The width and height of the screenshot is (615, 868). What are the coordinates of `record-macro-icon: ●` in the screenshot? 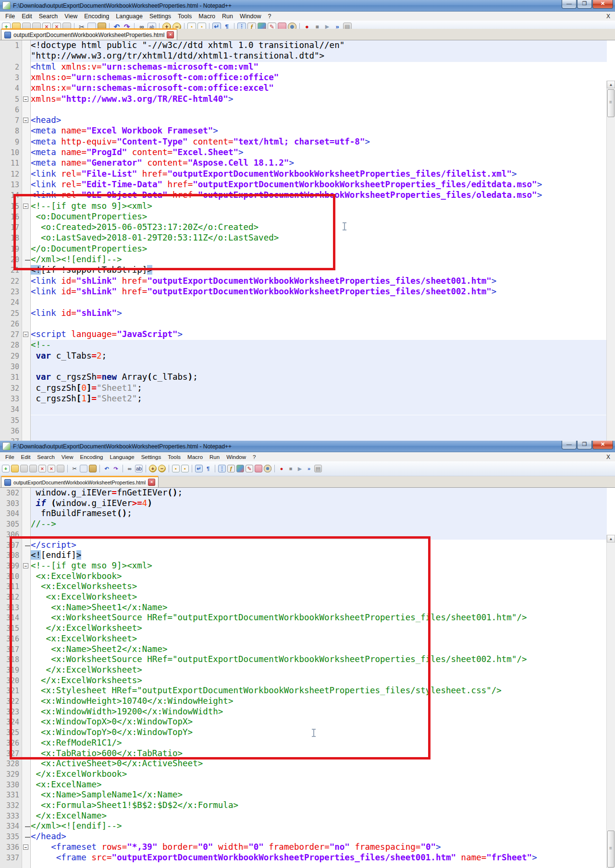 It's located at (282, 469).